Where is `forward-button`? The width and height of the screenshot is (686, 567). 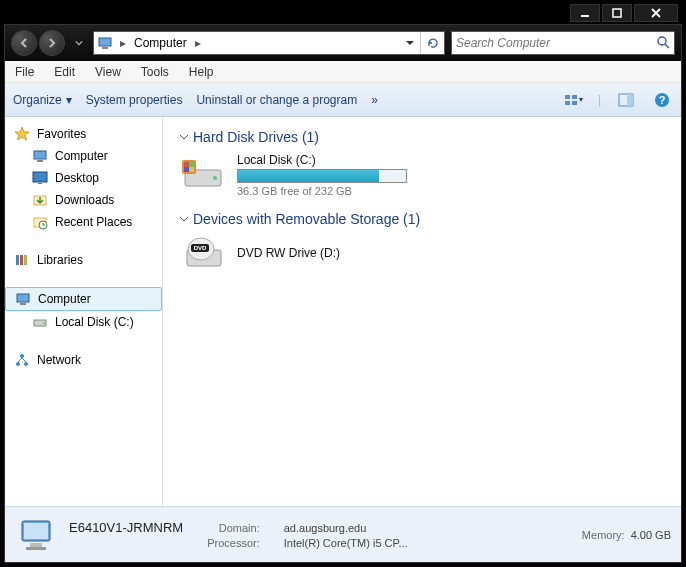
forward-button is located at coordinates (52, 43).